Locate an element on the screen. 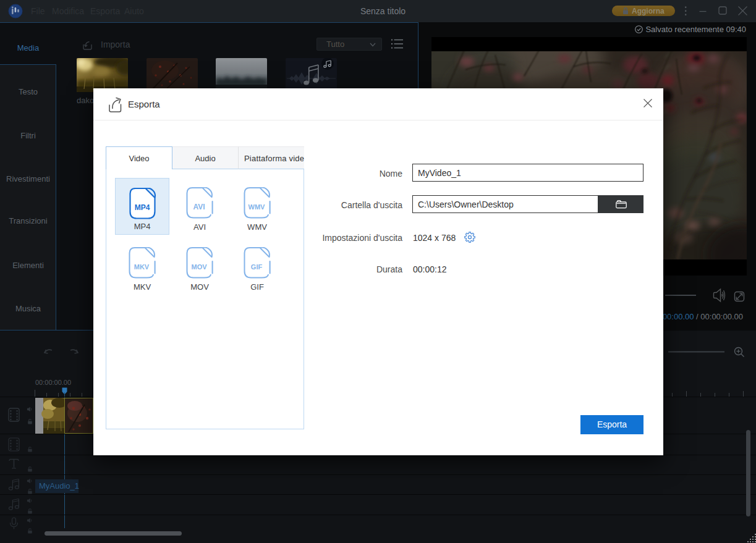 The image size is (756, 543). svg-text: GIF is located at coordinates (257, 267).